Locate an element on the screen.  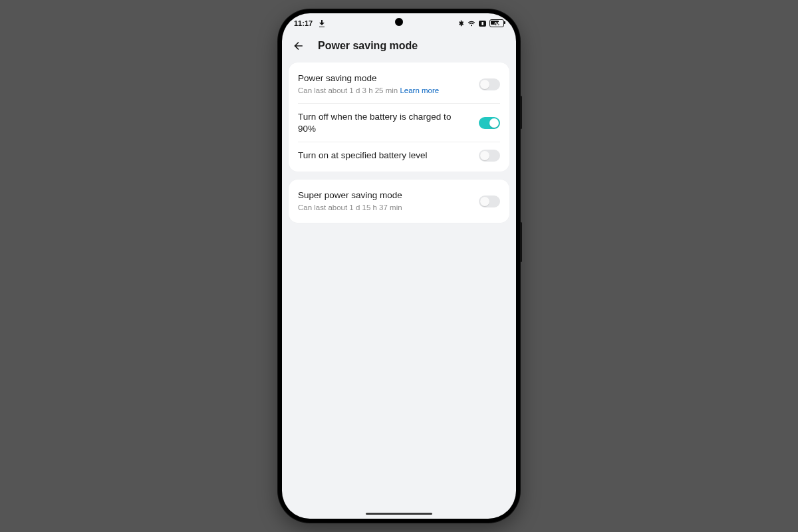
row-label: Super power saving mode is located at coordinates (384, 196).